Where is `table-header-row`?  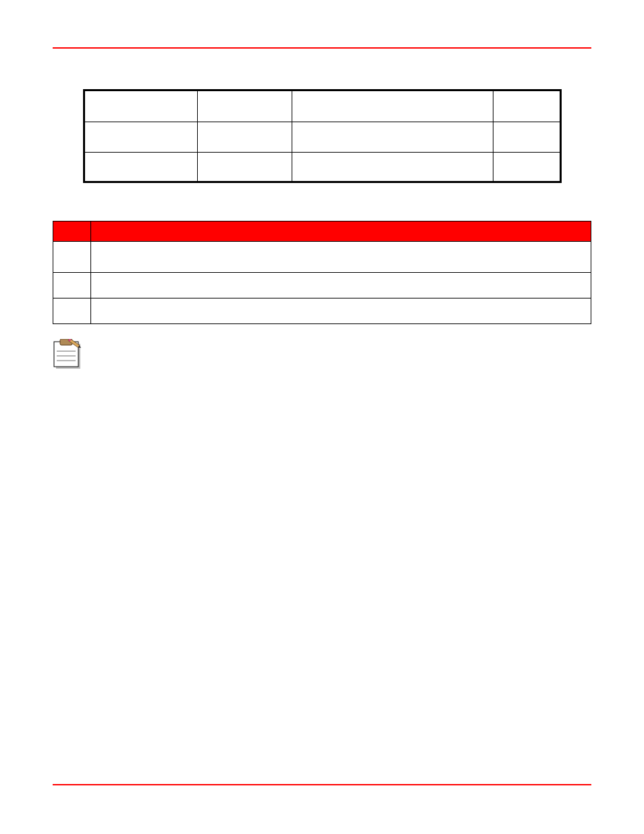
table-header-row is located at coordinates (323, 232).